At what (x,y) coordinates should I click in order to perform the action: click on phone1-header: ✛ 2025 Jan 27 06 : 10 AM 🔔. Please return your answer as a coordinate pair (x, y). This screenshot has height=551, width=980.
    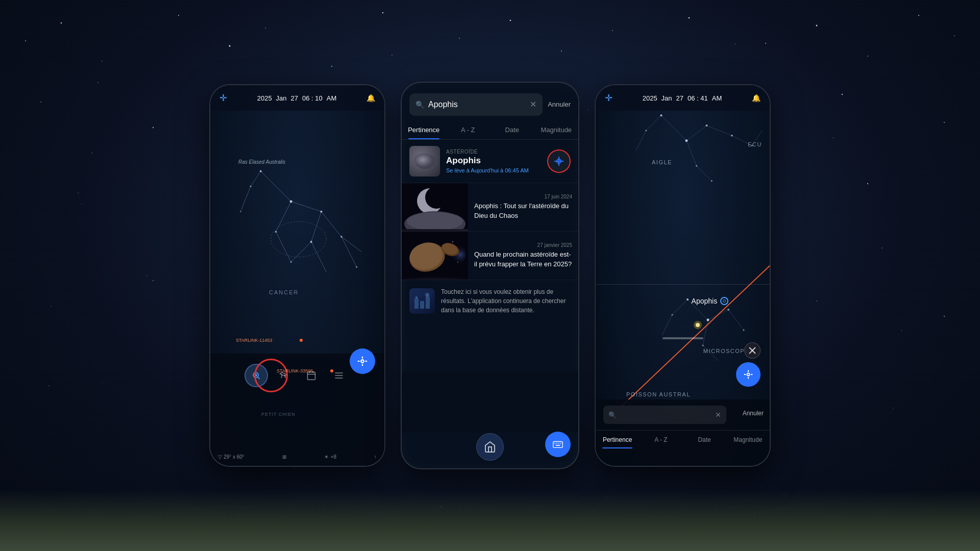
    Looking at the image, I should click on (297, 98).